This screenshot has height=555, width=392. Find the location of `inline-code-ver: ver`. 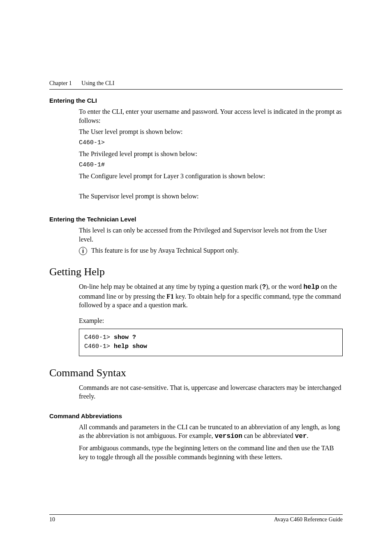

inline-code-ver: ver is located at coordinates (301, 436).